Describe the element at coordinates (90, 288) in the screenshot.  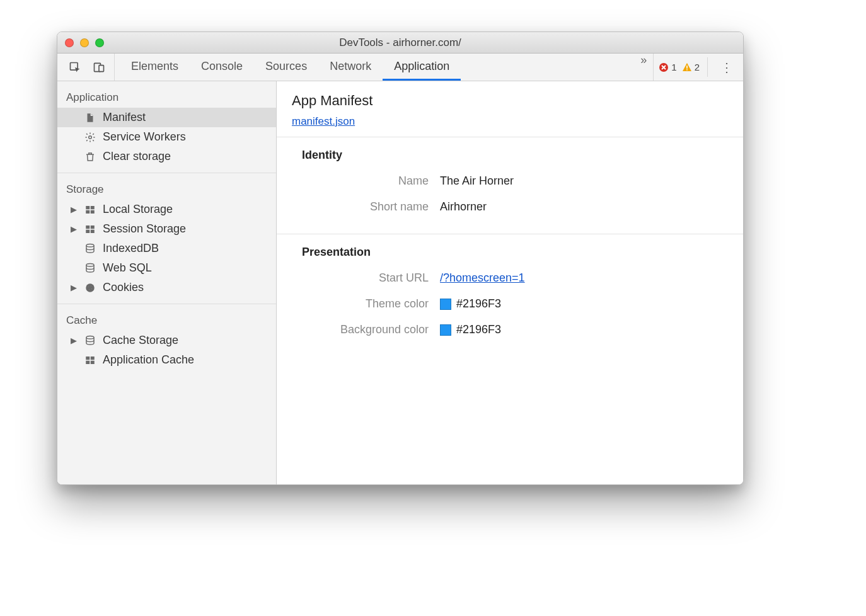
I see `cookie-icon` at that location.